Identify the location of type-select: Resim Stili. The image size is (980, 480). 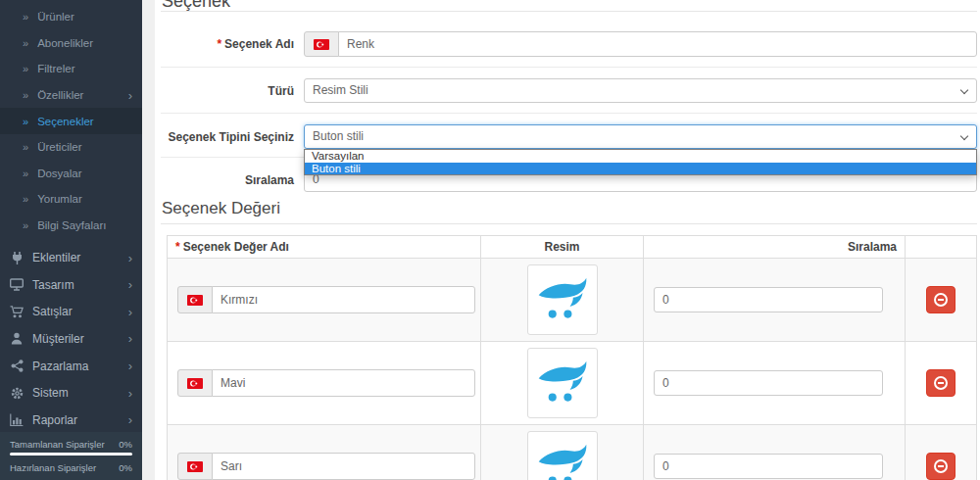
(641, 90).